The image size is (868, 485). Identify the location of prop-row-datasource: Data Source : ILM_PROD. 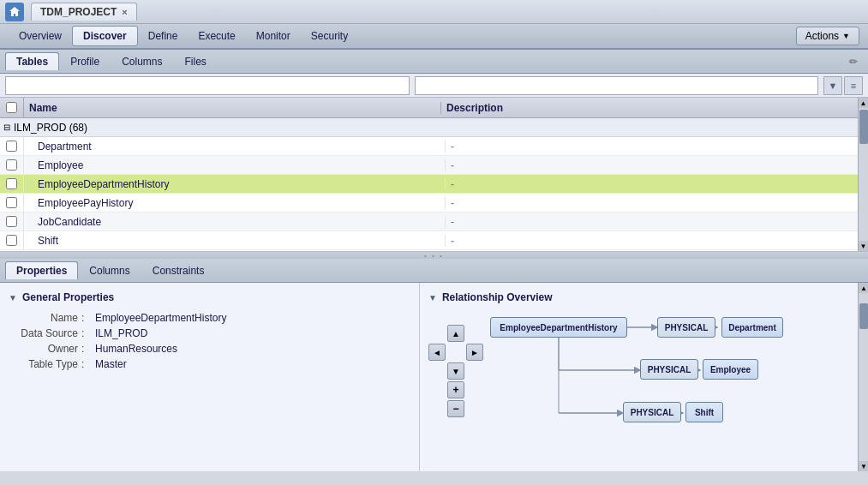
(209, 333).